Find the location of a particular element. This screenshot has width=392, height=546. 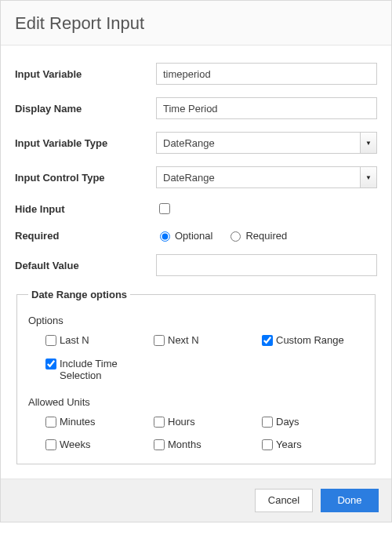

date-range-options-legend: Date Range options is located at coordinates (79, 295).